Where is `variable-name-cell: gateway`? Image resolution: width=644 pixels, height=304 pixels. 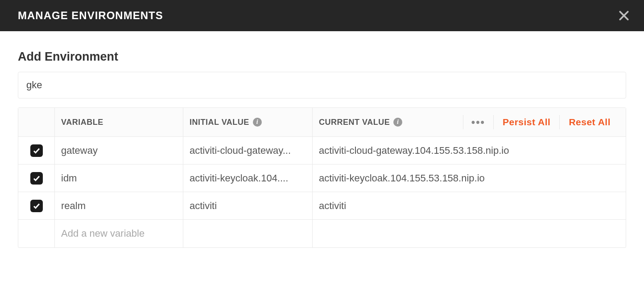
variable-name-cell: gateway is located at coordinates (119, 151).